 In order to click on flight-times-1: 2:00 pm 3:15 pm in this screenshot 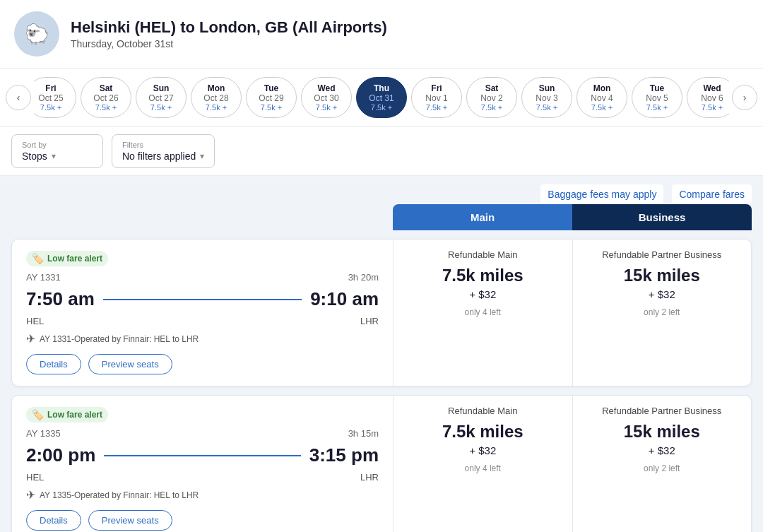, I will do `click(202, 455)`.